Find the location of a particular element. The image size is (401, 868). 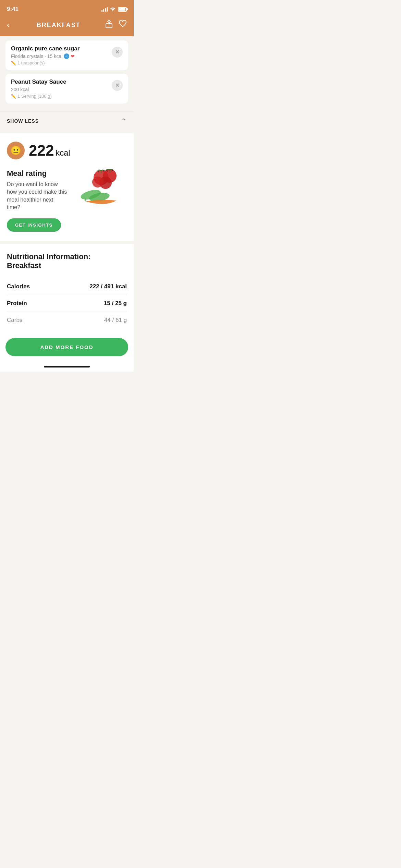

nutrition-value: 44 / 61 g is located at coordinates (116, 320).